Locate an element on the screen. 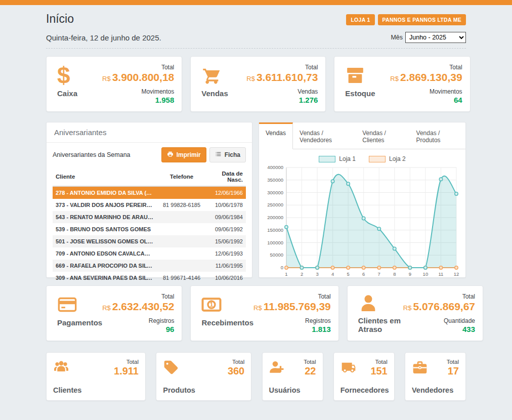 This screenshot has height=420, width=512. total-value: R$11.985.769,39 is located at coordinates (292, 308).